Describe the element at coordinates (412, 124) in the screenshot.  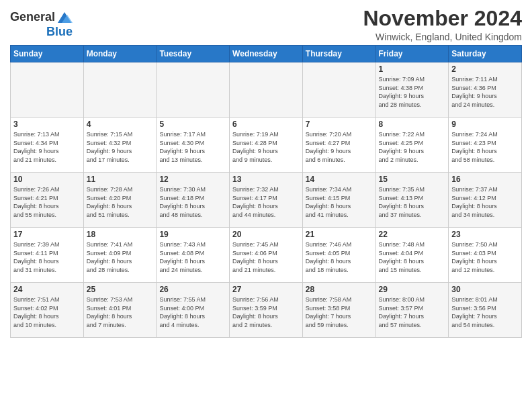
I see `day-number: 8` at that location.